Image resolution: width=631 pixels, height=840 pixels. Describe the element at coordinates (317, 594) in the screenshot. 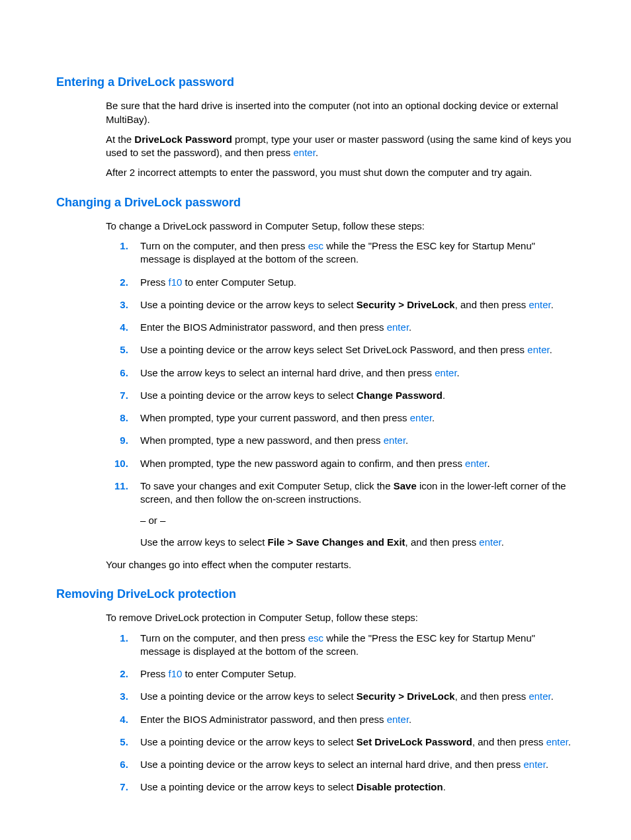

I see `heading-removing-drivelock: Removing DriveLock protection` at that location.